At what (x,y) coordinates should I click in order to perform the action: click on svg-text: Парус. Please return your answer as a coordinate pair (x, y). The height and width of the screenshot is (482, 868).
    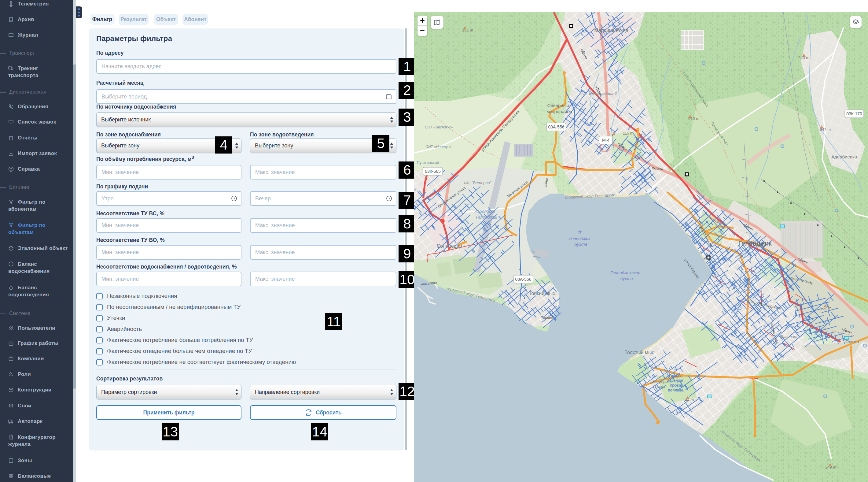
    Looking at the image, I should click on (660, 387).